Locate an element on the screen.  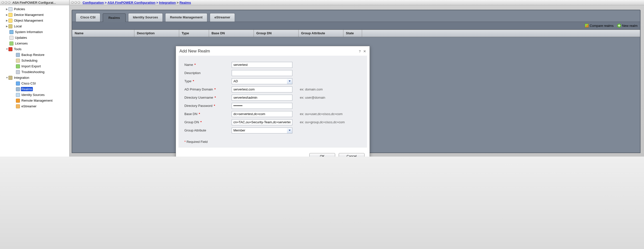
identity-sources-icon is located at coordinates (18, 95).